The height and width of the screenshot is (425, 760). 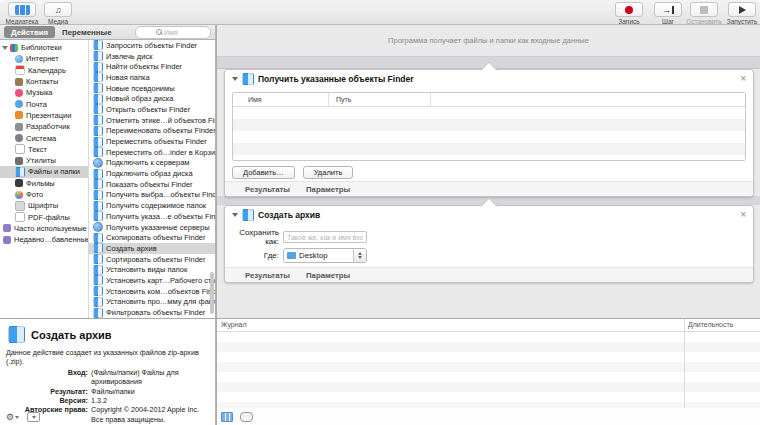 What do you see at coordinates (152, 152) in the screenshot?
I see `action-list-item: Переместить об…inder в Корзину` at bounding box center [152, 152].